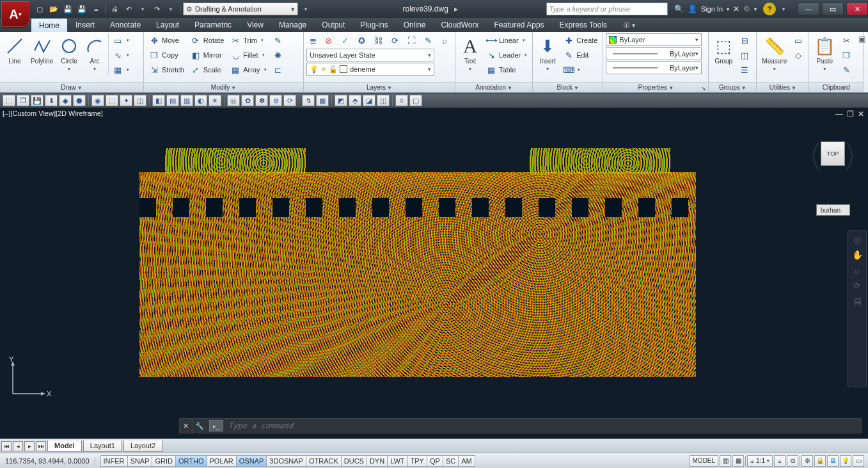 The height and width of the screenshot is (468, 868). I want to click on status-toggle-polar: POLAR, so click(221, 461).